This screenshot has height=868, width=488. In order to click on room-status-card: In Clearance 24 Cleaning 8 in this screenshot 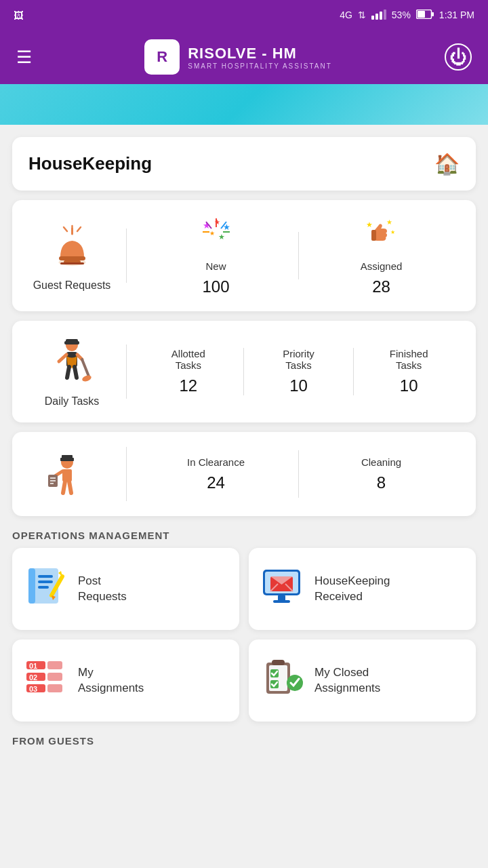, I will do `click(244, 474)`.